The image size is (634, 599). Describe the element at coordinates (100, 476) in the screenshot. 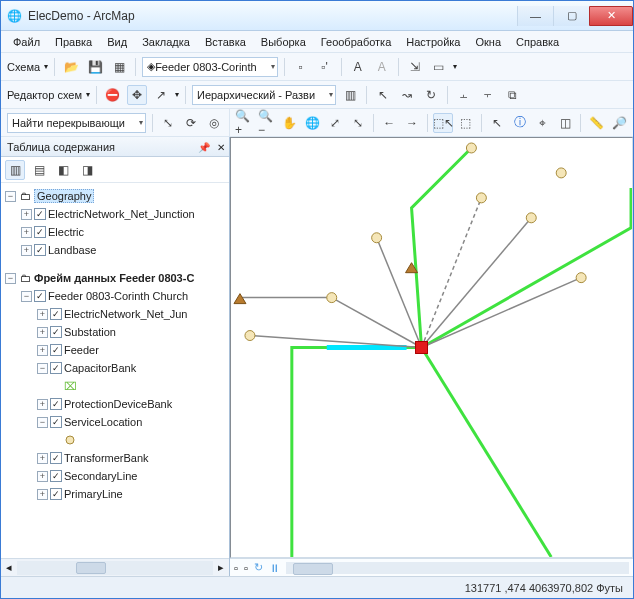

I see `layer-item: SecondaryLine` at that location.